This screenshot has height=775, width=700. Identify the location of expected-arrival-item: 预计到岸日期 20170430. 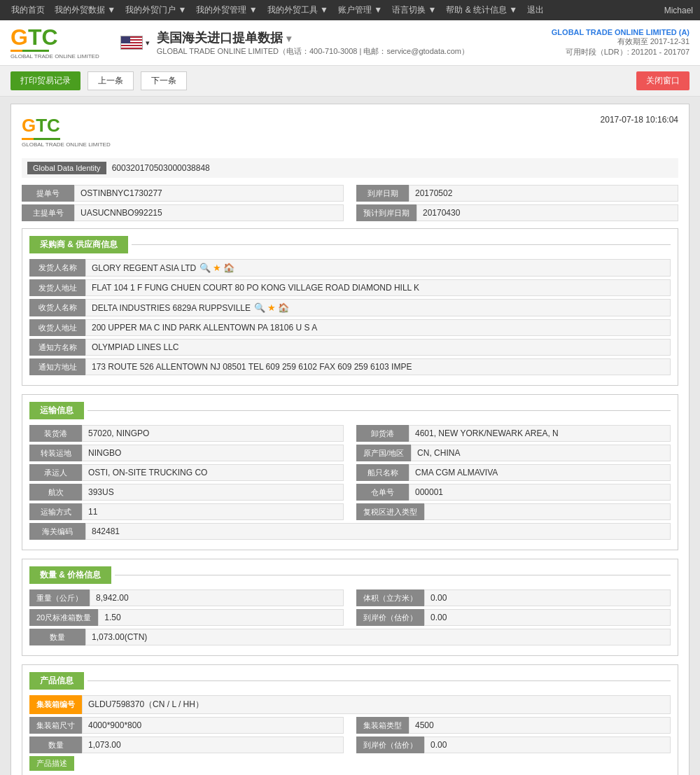
(517, 213).